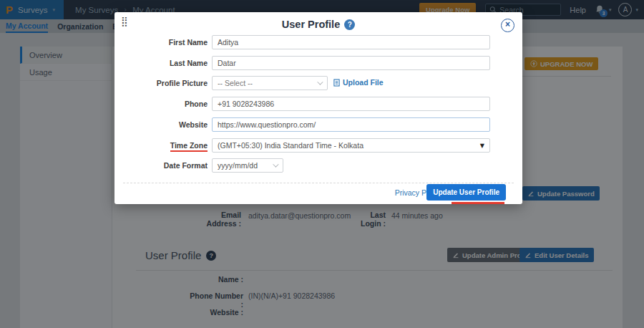  Describe the element at coordinates (161, 145) in the screenshot. I see `time-zone-label: Time Zone` at that location.